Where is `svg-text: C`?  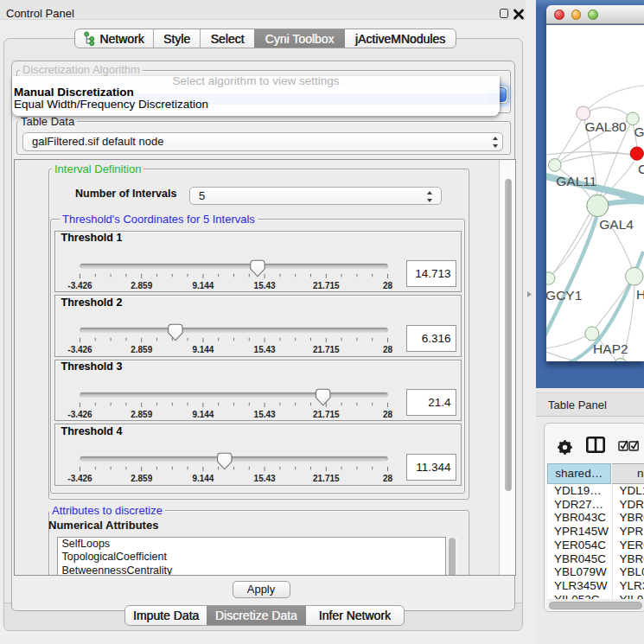 svg-text: C is located at coordinates (641, 168).